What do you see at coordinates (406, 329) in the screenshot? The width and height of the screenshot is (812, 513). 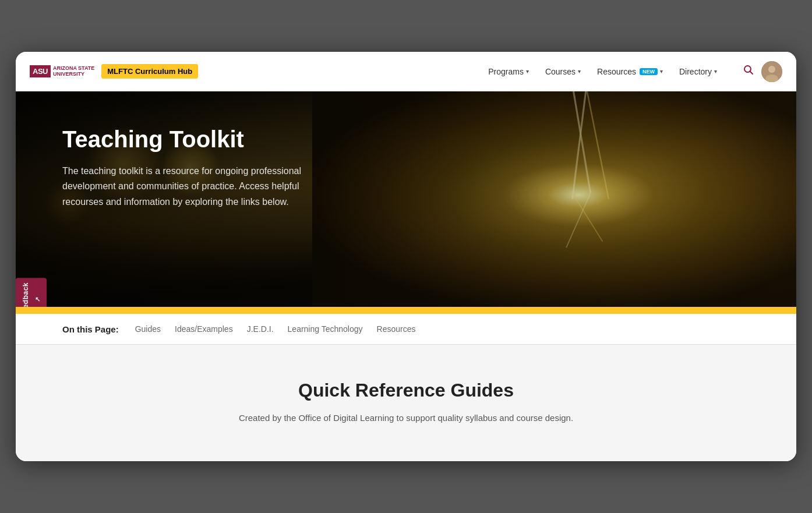 I see `on-this-page-bar: On this Page: Guides Ideas/Examples J.E.…` at bounding box center [406, 329].